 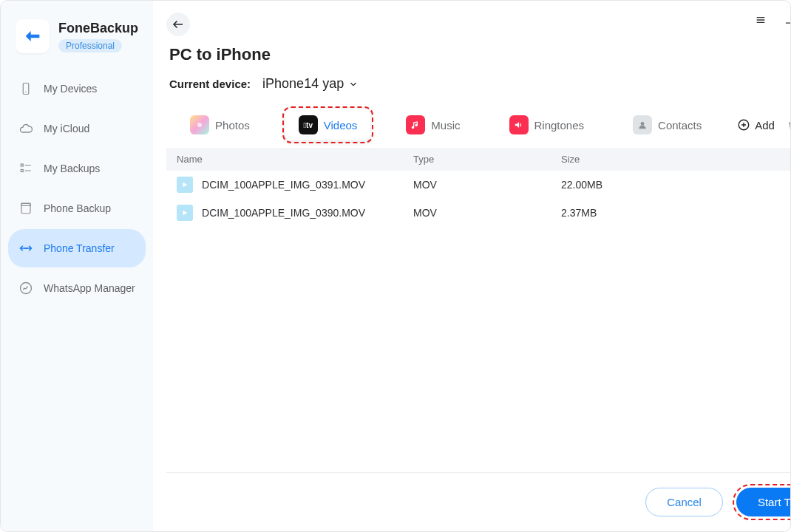 What do you see at coordinates (26, 129) in the screenshot?
I see `cloud-icon` at bounding box center [26, 129].